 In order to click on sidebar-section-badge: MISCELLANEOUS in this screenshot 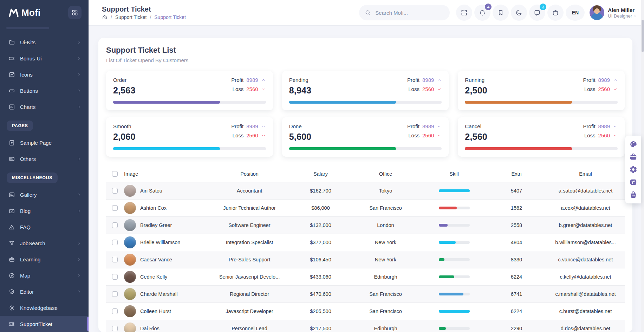, I will do `click(32, 178)`.